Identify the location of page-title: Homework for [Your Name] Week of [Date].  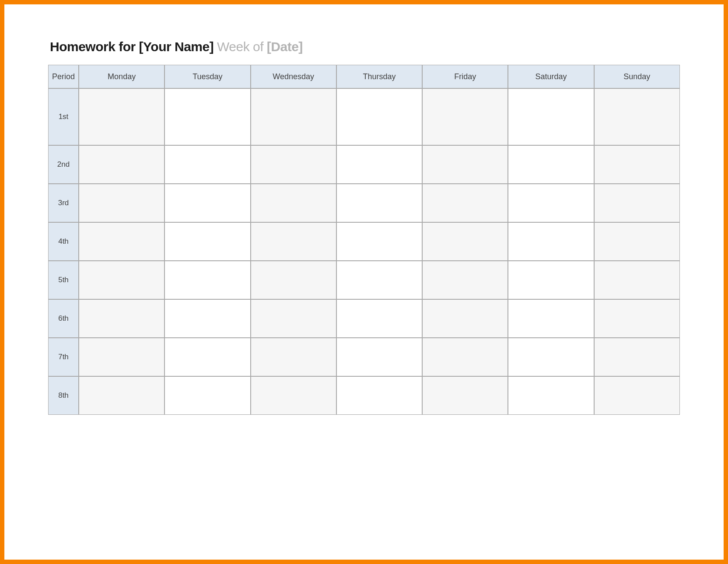
(365, 47).